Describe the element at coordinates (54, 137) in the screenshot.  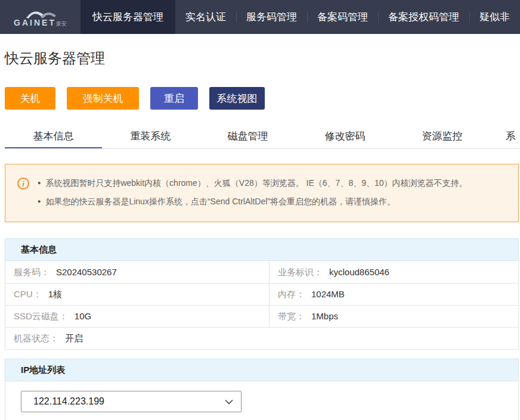
I see `tab-basic-info: 基本信息` at that location.